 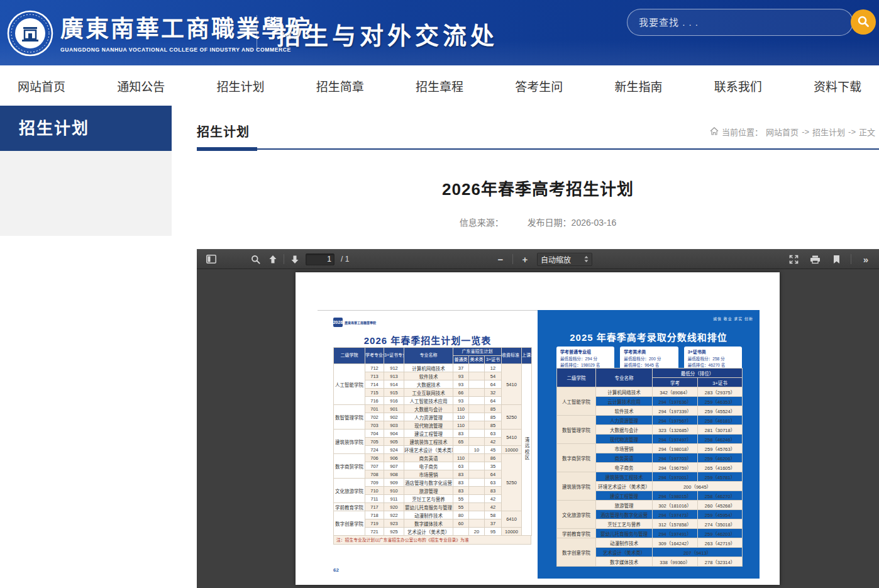 What do you see at coordinates (493, 483) in the screenshot?
I see `plan-cell: 63` at bounding box center [493, 483].